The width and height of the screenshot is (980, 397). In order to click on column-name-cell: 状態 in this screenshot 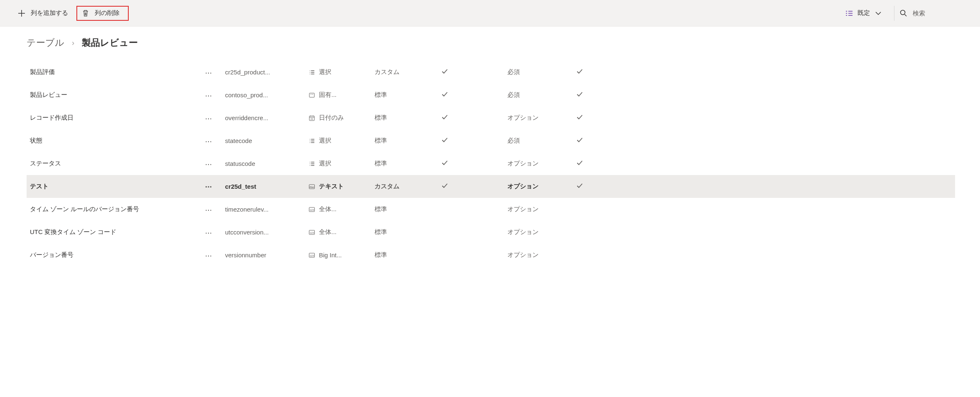, I will do `click(111, 141)`.